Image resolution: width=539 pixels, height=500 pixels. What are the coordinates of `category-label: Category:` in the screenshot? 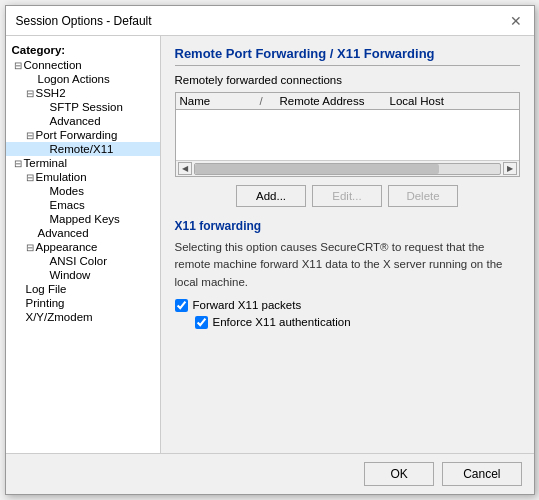 It's located at (83, 49).